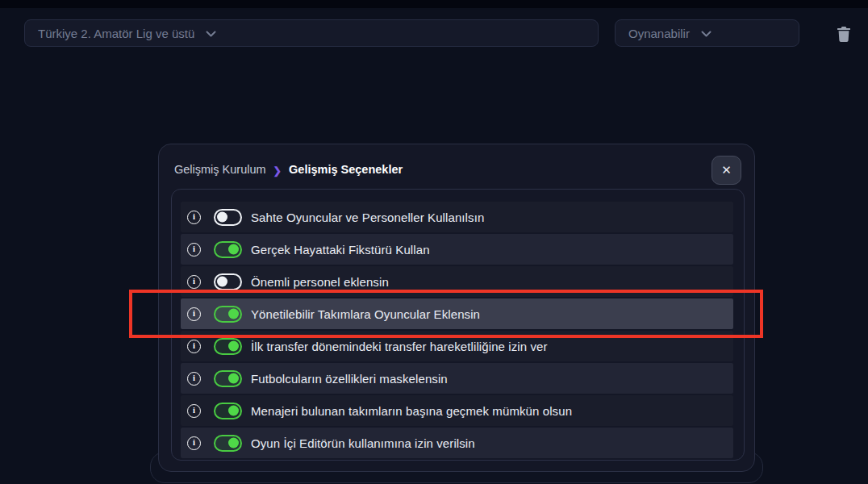 Image resolution: width=868 pixels, height=484 pixels. What do you see at coordinates (659, 34) in the screenshot?
I see `playable-filter-value: Oynanabilir` at bounding box center [659, 34].